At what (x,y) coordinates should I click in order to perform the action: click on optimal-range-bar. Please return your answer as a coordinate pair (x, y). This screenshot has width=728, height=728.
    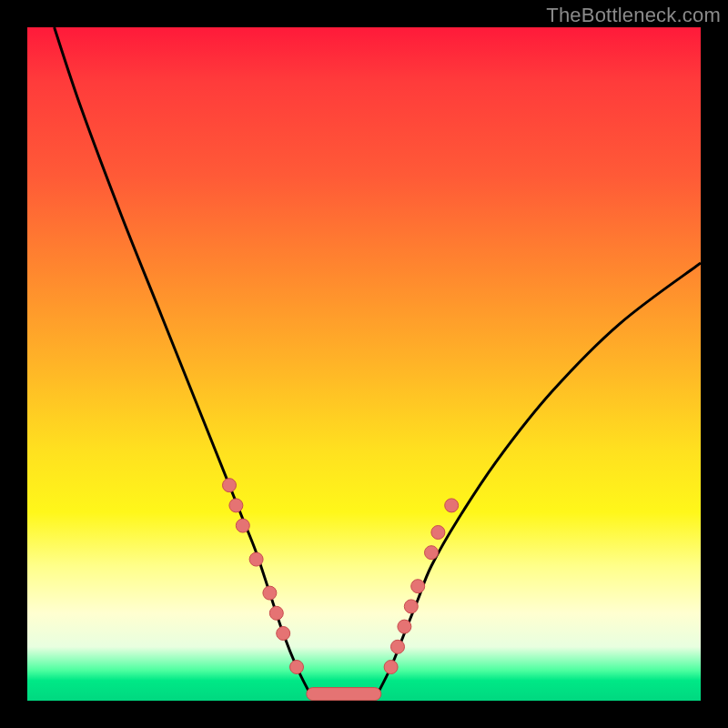
    Looking at the image, I should click on (344, 694).